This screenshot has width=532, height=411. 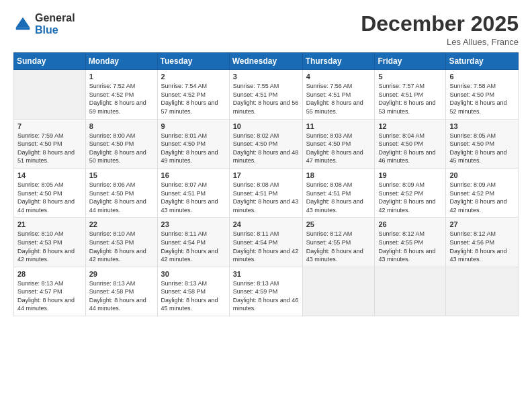 I want to click on week-row-3: 21Sunrise: 8:10 AMSunset: 4:53 PMDayligh…, so click(x=266, y=242).